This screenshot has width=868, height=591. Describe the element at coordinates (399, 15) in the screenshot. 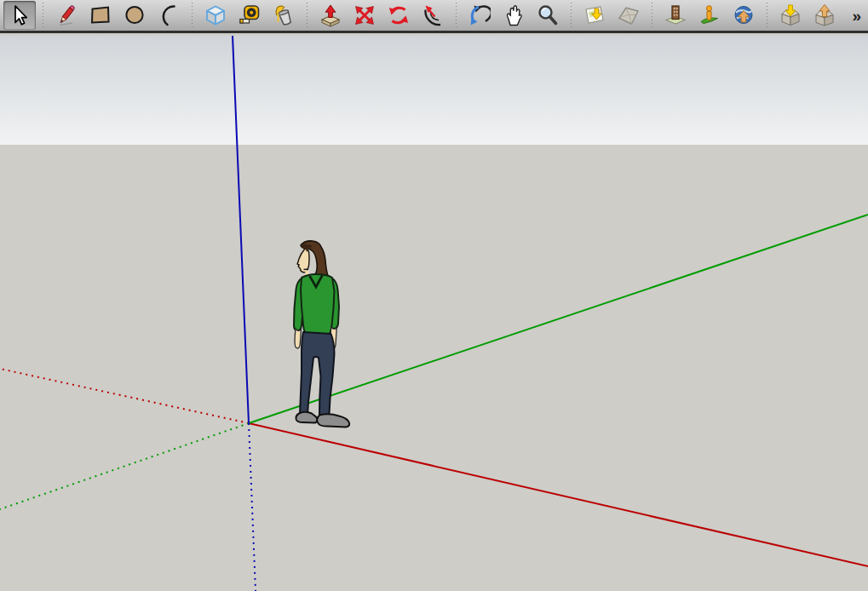

I see `rotate-tool-button` at that location.